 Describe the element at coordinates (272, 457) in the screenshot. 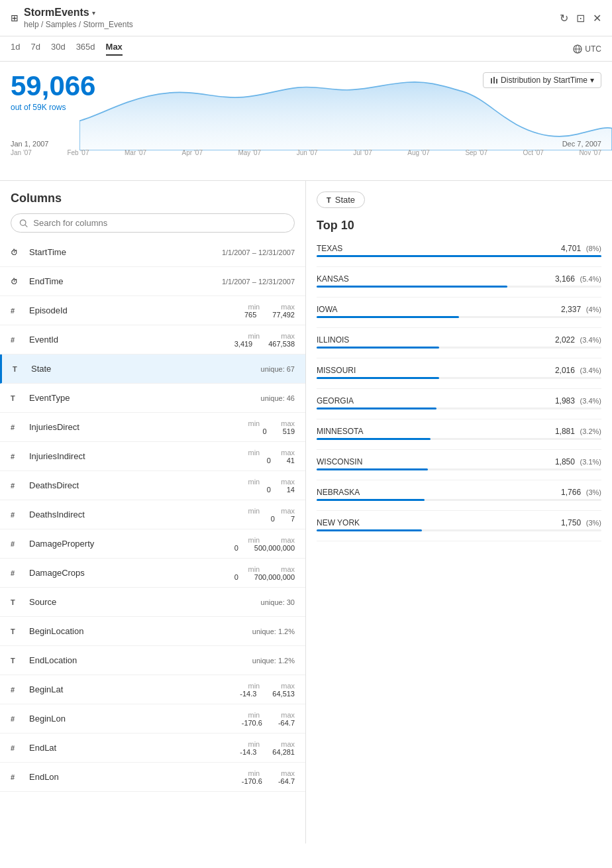

I see `column-meta: minmax 041` at that location.